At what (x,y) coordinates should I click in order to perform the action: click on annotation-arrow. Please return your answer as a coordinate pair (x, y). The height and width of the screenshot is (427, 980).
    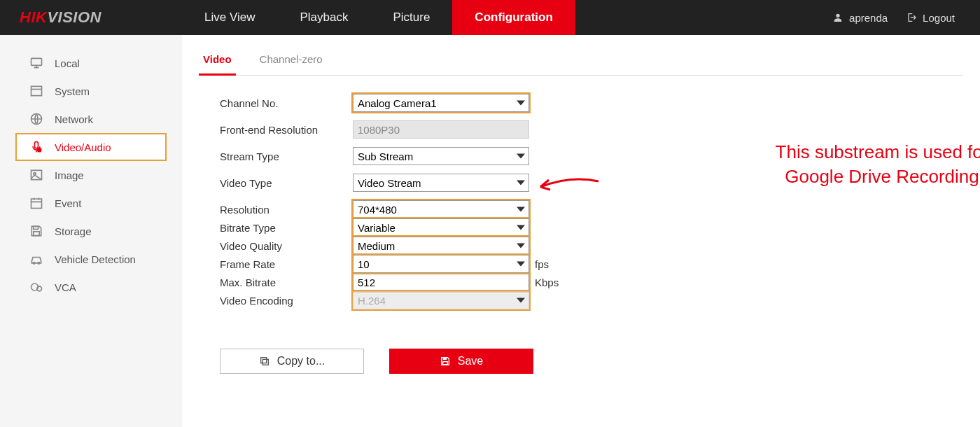
    Looking at the image, I should click on (567, 186).